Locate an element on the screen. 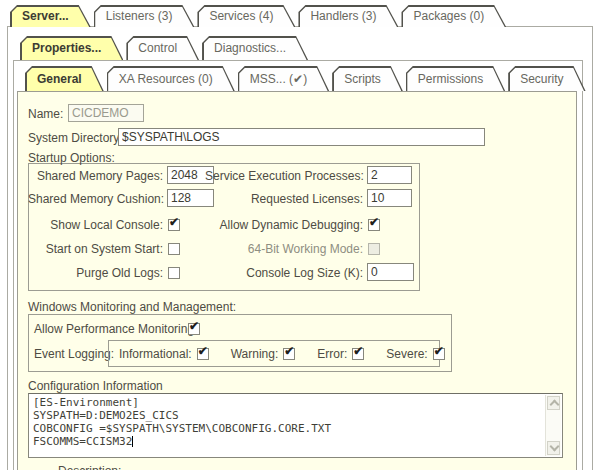  properties-tab-bar: Properties... Control Diagnostics... is located at coordinates (164, 48).